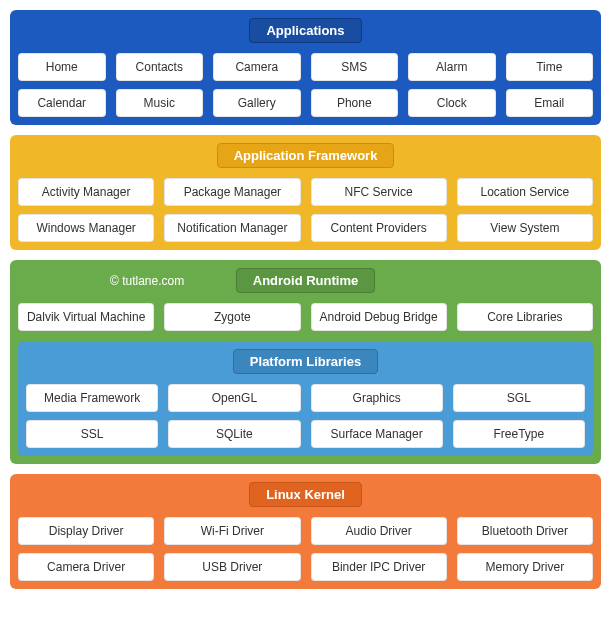 This screenshot has width=611, height=634. I want to click on rt-zygote: Zygote, so click(232, 317).